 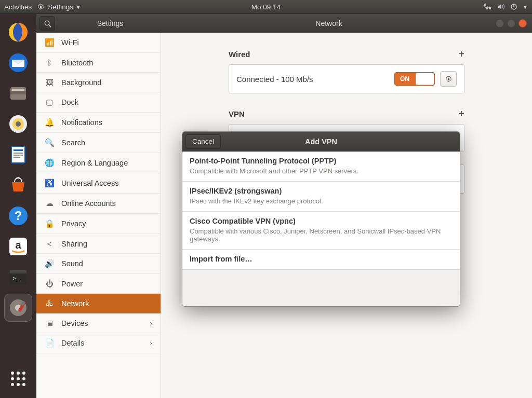 I want to click on network-indicator-icon, so click(x=487, y=7).